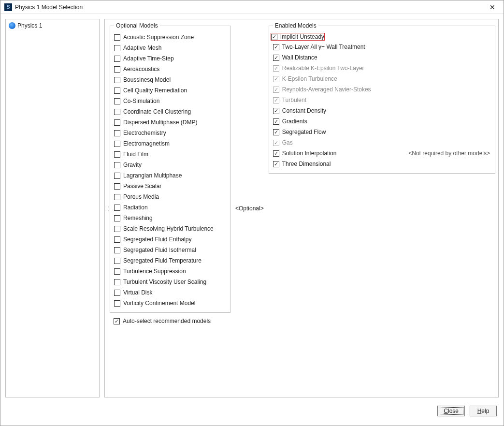 The width and height of the screenshot is (504, 426). Describe the element at coordinates (170, 239) in the screenshot. I see `optional-model-row: Segregated Fluid Enthalpy` at that location.